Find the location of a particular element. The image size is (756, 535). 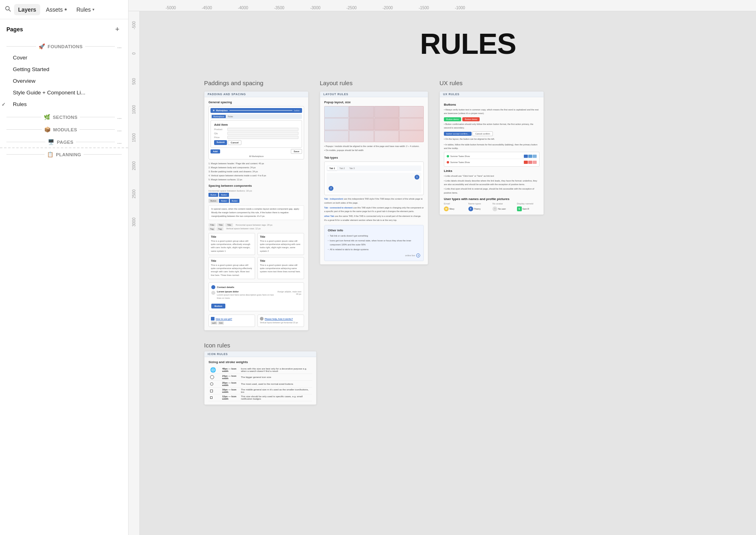

sections-section: 🌿 SECTIONS ... is located at coordinates (64, 116).